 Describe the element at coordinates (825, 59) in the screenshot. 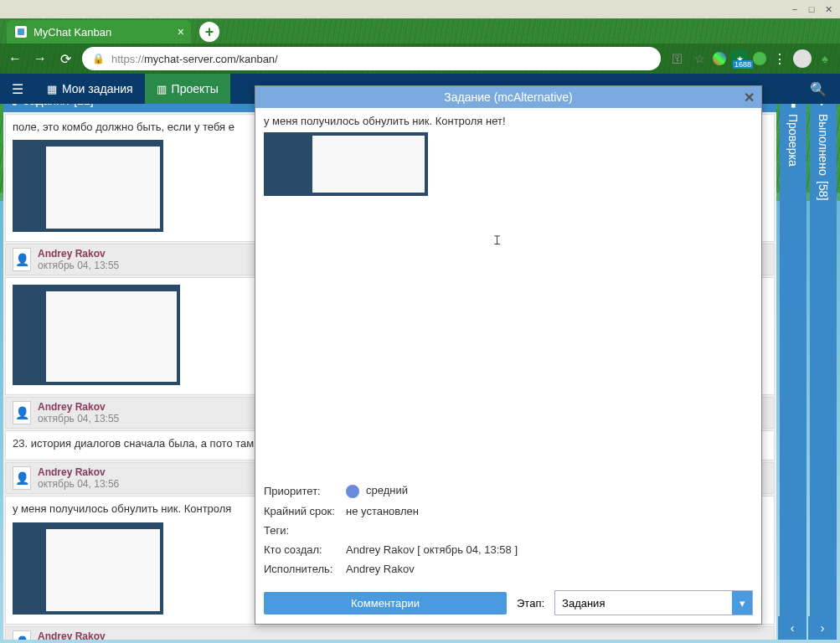

I see `extension-icon-4: ♠` at that location.